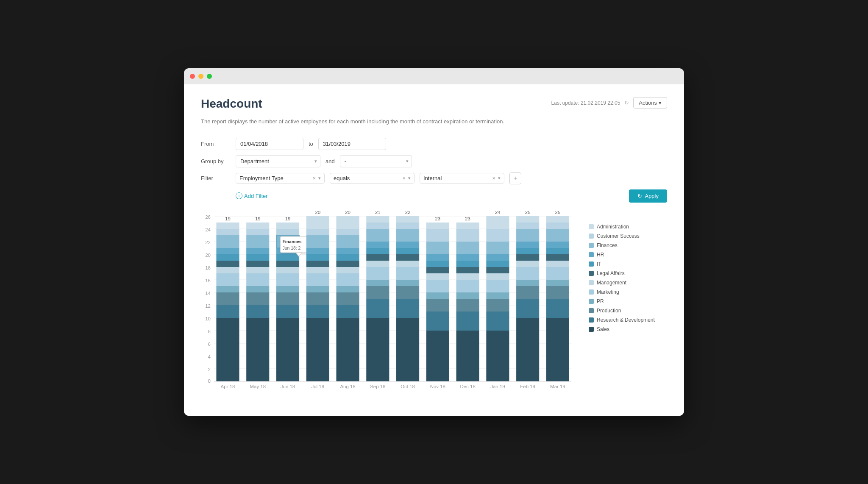 This screenshot has width=868, height=484. What do you see at coordinates (628, 320) in the screenshot?
I see `legend-item-research-development: Research & Development` at bounding box center [628, 320].